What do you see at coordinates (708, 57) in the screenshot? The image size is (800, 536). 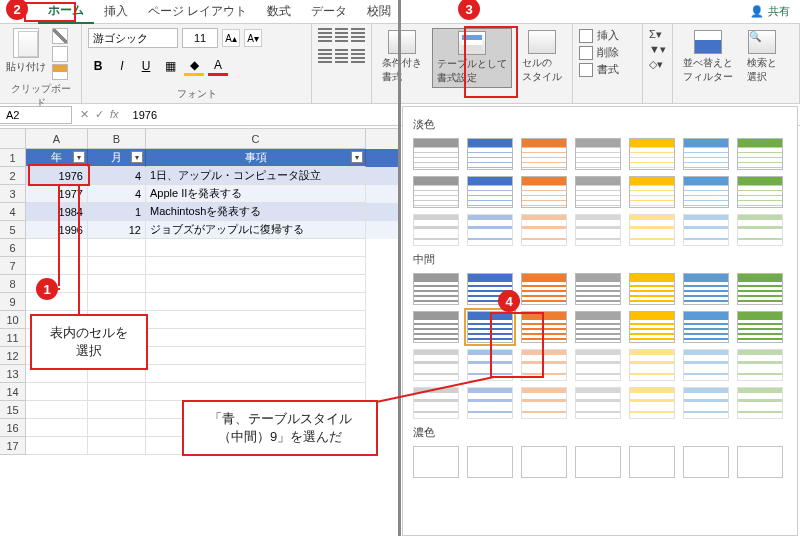 I see `sort-filter-button: 並べ替えと フィルター` at bounding box center [708, 57].